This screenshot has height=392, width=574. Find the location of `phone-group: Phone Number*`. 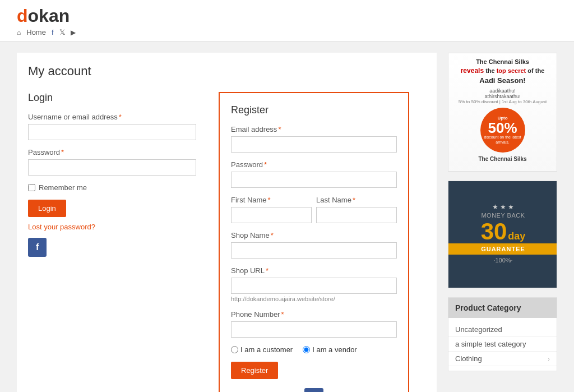

phone-group: Phone Number* is located at coordinates (314, 324).